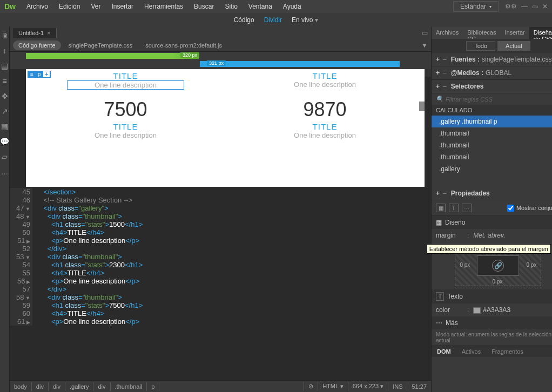 Image resolution: width=552 pixels, height=392 pixels. What do you see at coordinates (447, 33) in the screenshot?
I see `panel-tab-archivos: Archivos` at bounding box center [447, 33].